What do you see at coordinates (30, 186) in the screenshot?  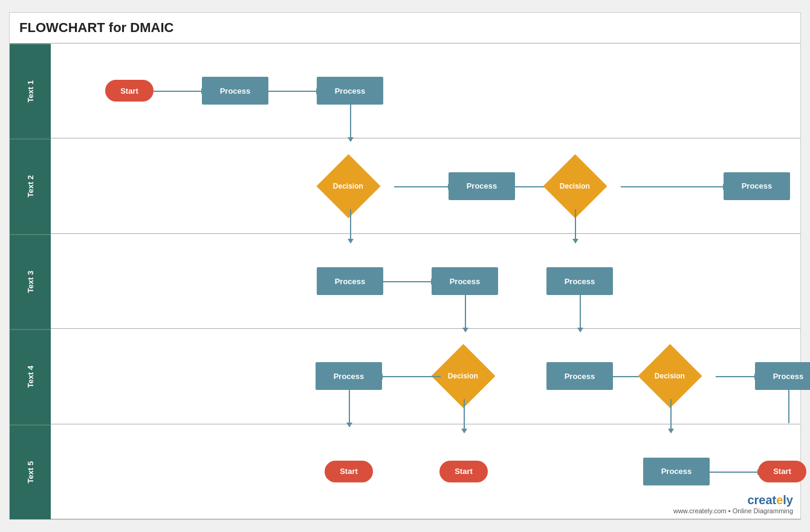 I see `swimlane-label-2: Text 2` at bounding box center [30, 186].